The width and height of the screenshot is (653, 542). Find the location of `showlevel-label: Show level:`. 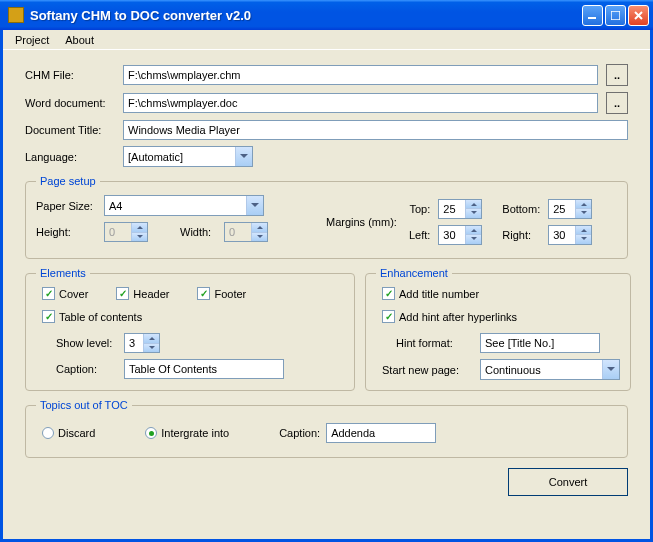

showlevel-label: Show level: is located at coordinates (88, 343).